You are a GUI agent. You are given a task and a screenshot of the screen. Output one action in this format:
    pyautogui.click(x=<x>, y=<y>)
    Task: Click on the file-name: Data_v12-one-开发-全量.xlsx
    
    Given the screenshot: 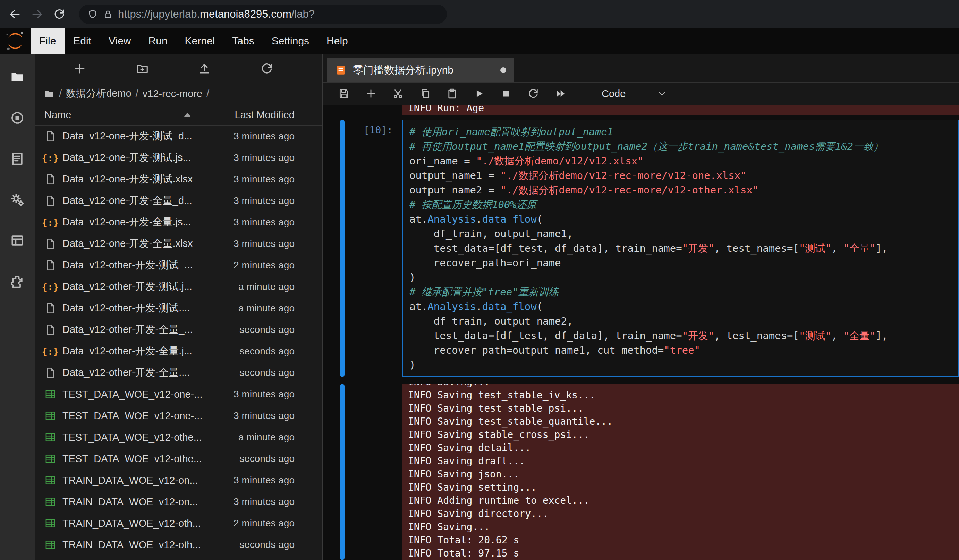 What is the action you would take?
    pyautogui.click(x=128, y=244)
    